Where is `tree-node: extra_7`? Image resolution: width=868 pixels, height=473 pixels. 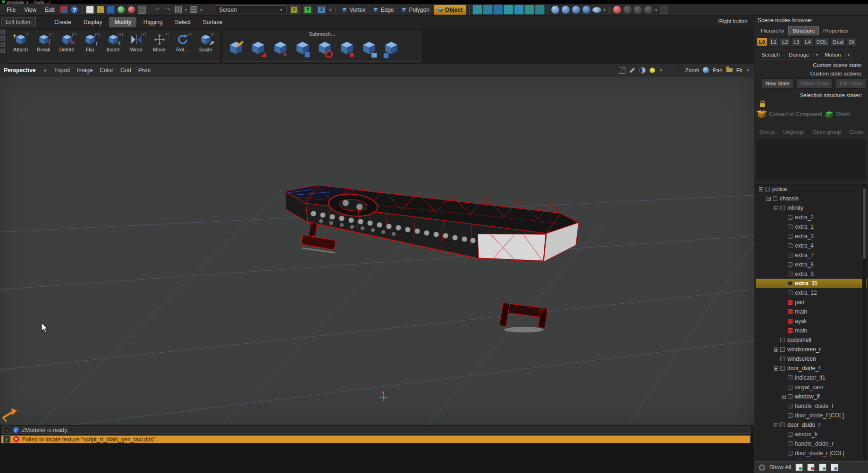 tree-node: extra_7 is located at coordinates (811, 255).